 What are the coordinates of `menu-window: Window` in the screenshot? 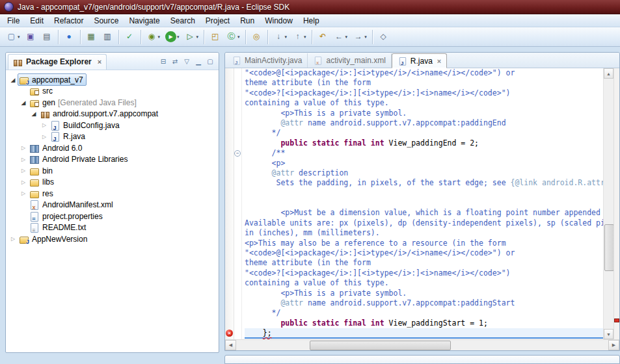 It's located at (278, 21).